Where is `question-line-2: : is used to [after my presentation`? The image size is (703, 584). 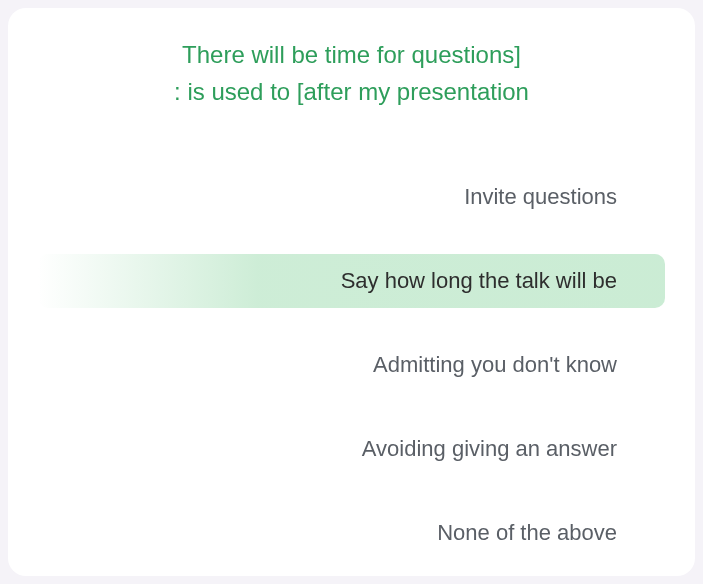
question-line-2: : is used to [after my presentation is located at coordinates (352, 92).